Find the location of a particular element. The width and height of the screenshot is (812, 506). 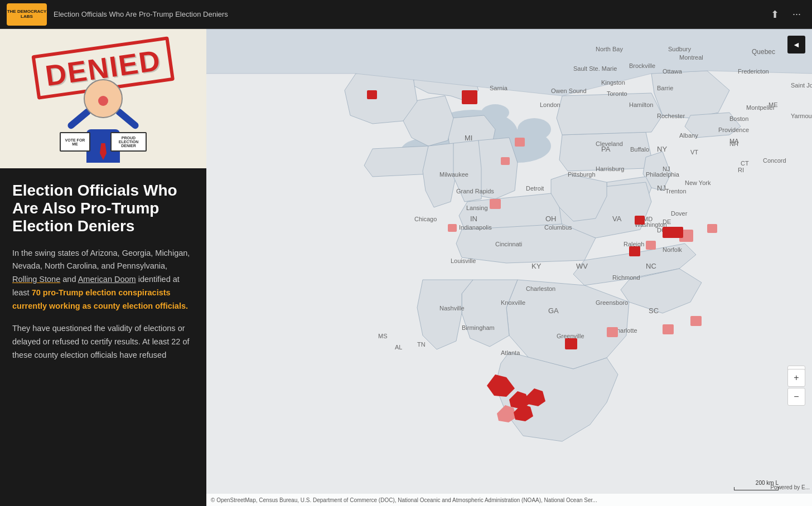

svg-text: GA is located at coordinates (553, 311).